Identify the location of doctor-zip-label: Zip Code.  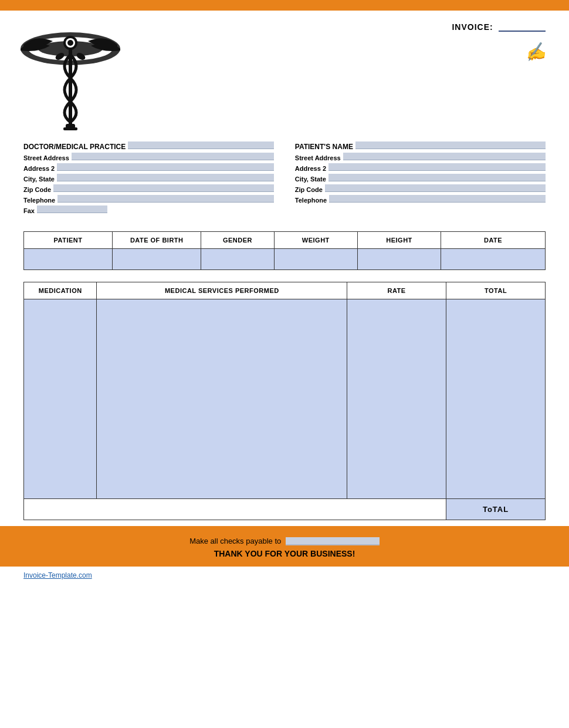
(38, 190).